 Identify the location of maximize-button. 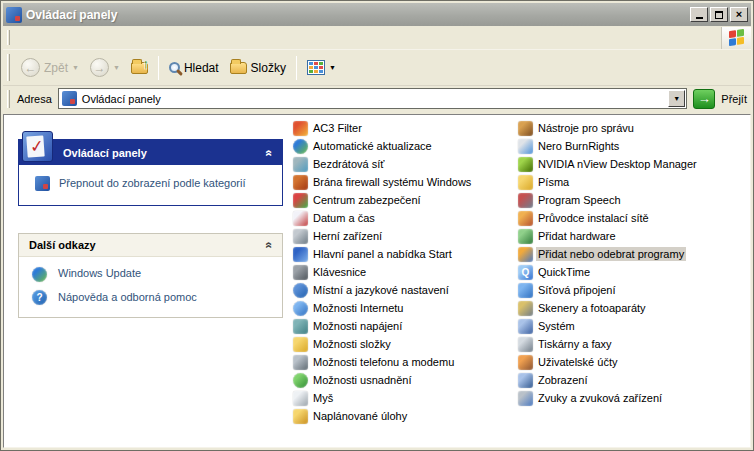
(719, 14).